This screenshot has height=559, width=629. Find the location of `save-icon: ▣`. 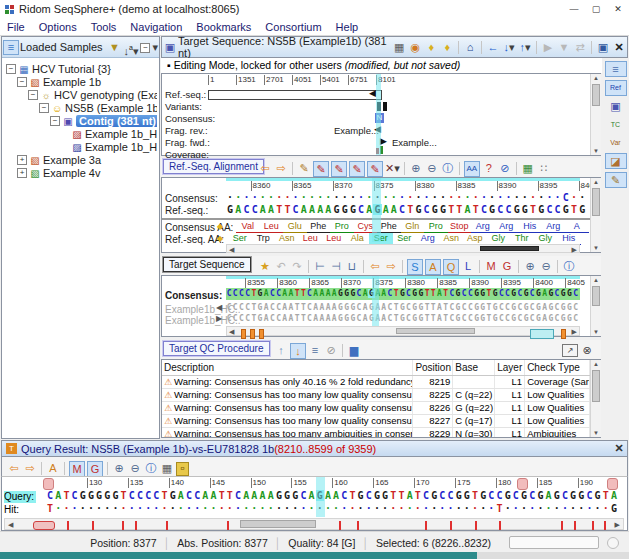

save-icon: ▣ is located at coordinates (603, 48).